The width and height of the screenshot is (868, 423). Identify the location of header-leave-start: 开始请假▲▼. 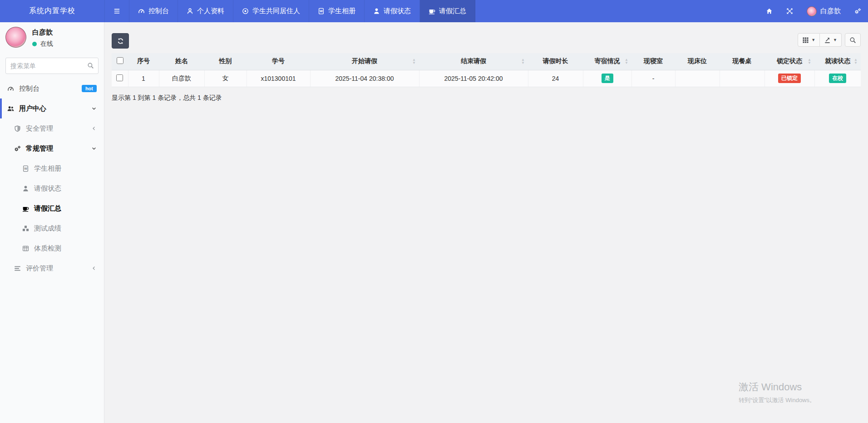
(365, 62).